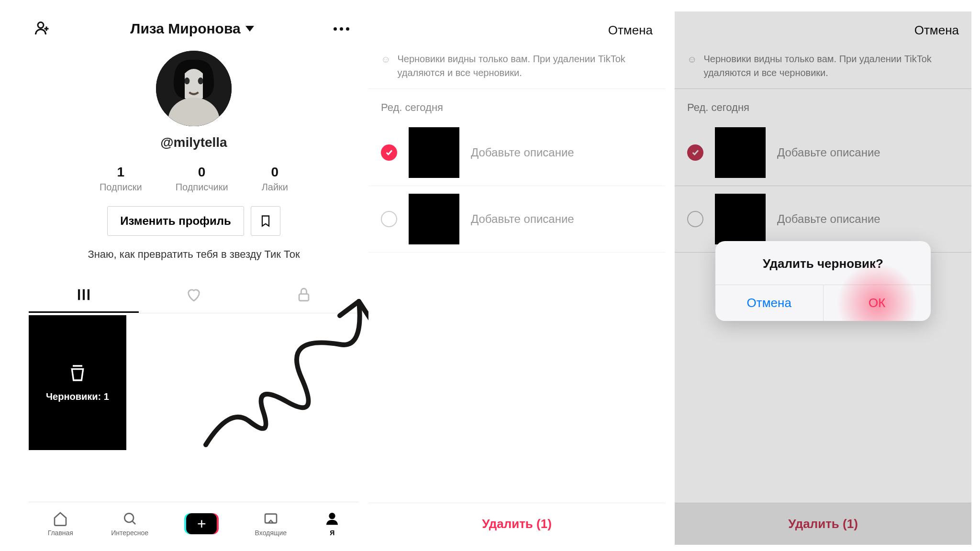 The width and height of the screenshot is (980, 551). What do you see at coordinates (60, 524) in the screenshot?
I see `nav-home: Главная` at bounding box center [60, 524].